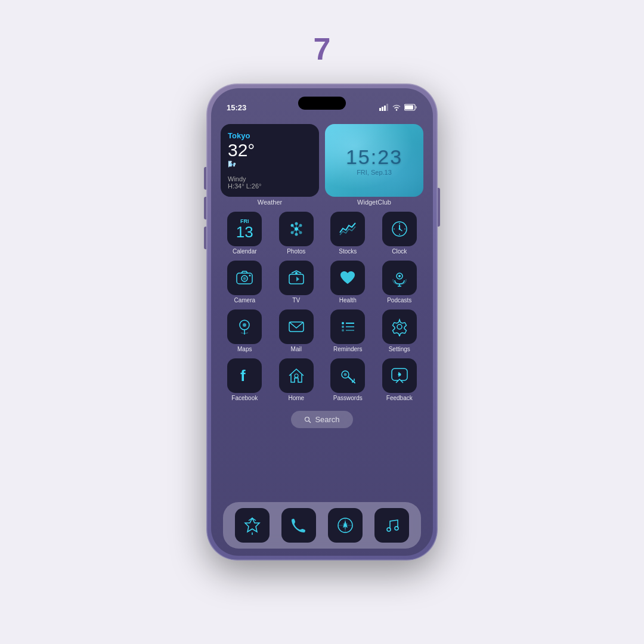 The width and height of the screenshot is (644, 644). I want to click on widget-row: Tokyo 32° 🌬️ Windy H:34° L:26° Weather, so click(322, 165).